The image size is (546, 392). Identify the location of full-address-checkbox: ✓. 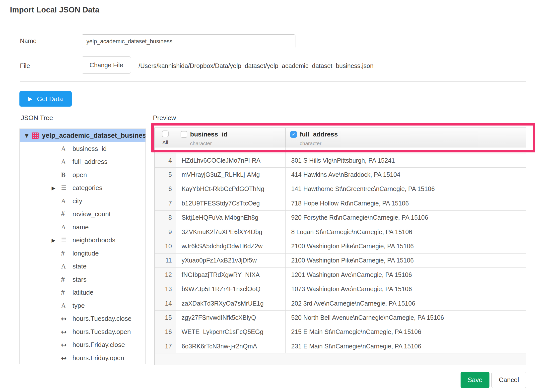
(293, 134).